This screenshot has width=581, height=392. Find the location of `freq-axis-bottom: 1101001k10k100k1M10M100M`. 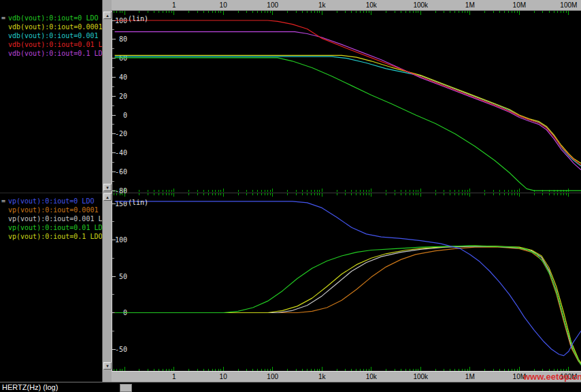

freq-axis-bottom: 1101001k10k100k1M10M100M is located at coordinates (346, 376).